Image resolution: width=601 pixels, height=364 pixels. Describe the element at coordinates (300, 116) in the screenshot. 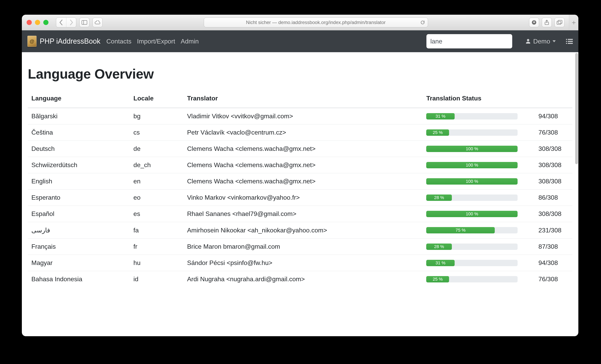

I see `table-row: BălgarskibgVladimir Vitkov <vvitkov@gmai…` at that location.